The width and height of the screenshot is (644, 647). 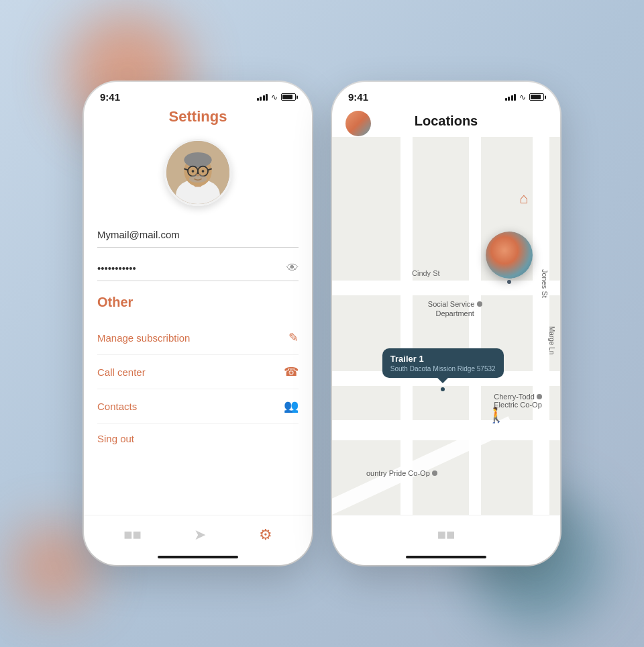 I want to click on person-pin: 🚶, so click(x=496, y=415).